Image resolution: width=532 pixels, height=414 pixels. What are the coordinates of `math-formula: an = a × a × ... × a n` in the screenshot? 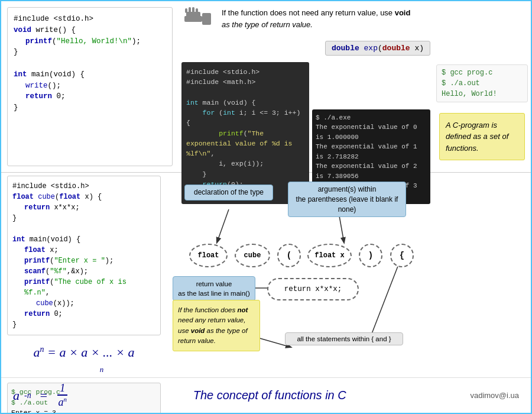 It's located at (84, 360).